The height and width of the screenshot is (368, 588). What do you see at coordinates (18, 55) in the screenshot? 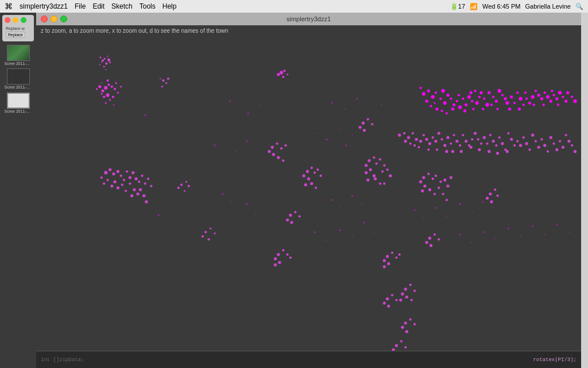
I see `thumbnail-1: Scree 2011-...` at bounding box center [18, 55].